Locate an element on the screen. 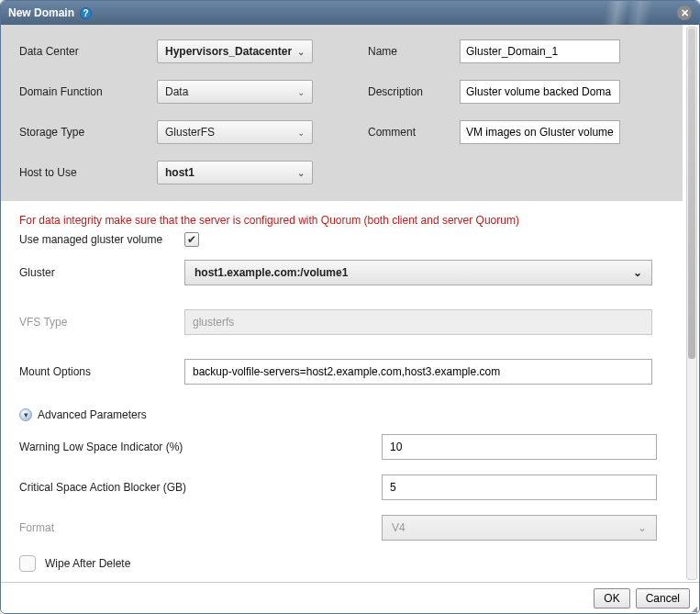  format-label: Format is located at coordinates (200, 528).